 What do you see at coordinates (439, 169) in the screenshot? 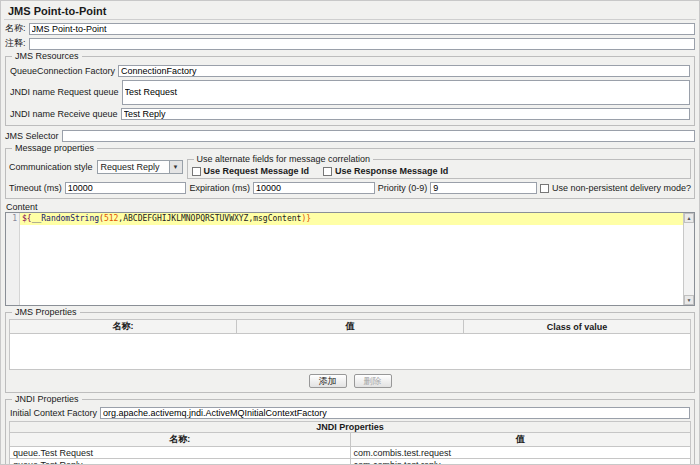
I see `correlation-group: Use alternate fields for message correla…` at bounding box center [439, 169].